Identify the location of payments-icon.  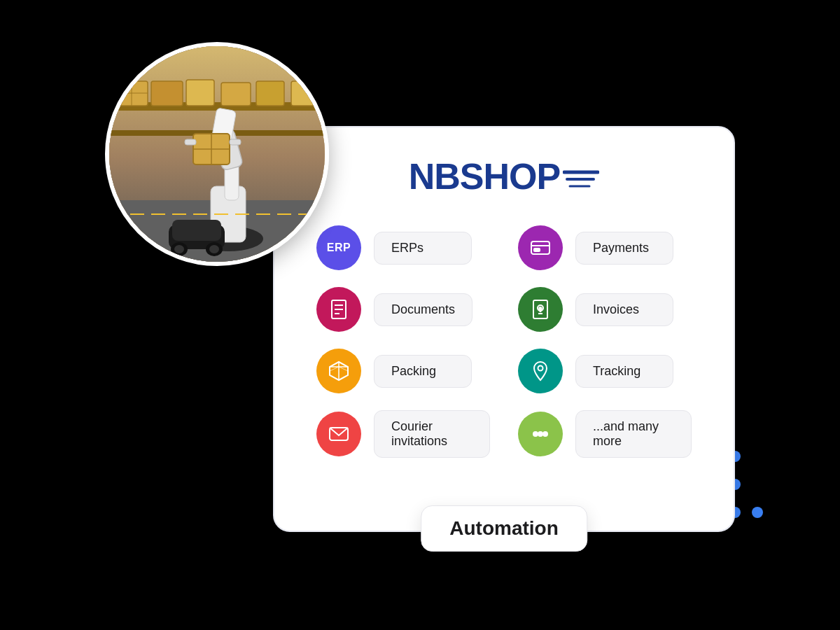
(540, 248).